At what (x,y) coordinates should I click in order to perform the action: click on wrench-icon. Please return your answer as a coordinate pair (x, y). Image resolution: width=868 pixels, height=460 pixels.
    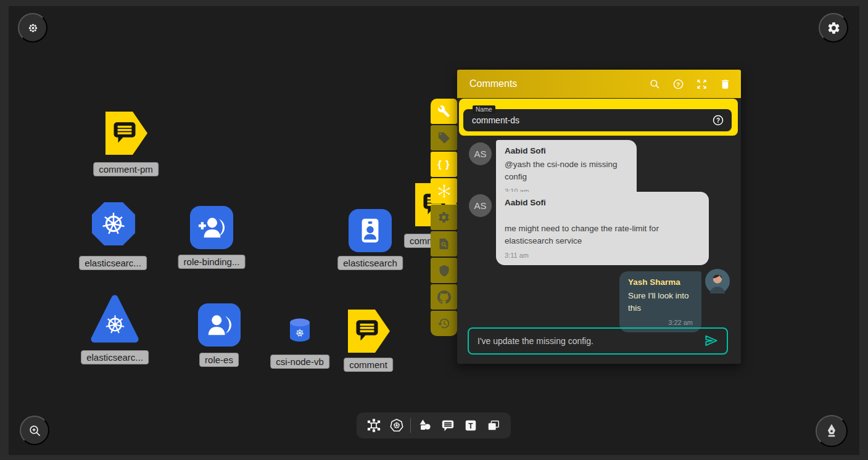
    Looking at the image, I should click on (444, 111).